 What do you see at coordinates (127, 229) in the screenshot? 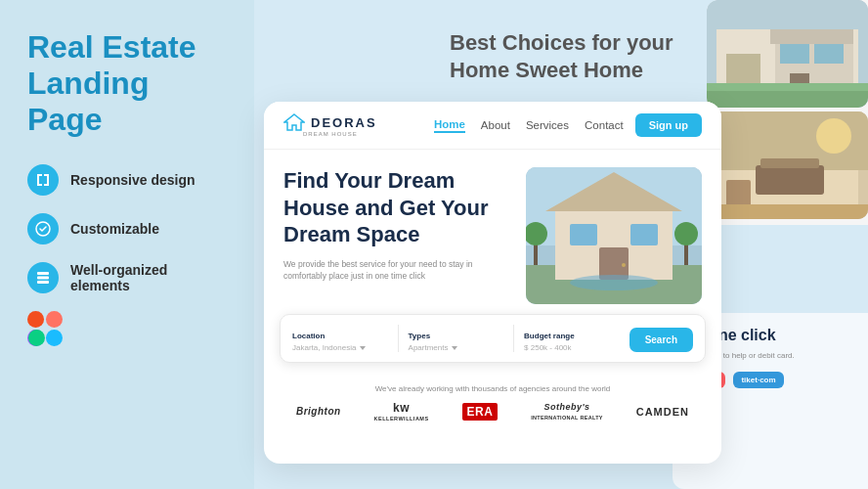
I see `feature-customizable: Customizable` at bounding box center [127, 229].